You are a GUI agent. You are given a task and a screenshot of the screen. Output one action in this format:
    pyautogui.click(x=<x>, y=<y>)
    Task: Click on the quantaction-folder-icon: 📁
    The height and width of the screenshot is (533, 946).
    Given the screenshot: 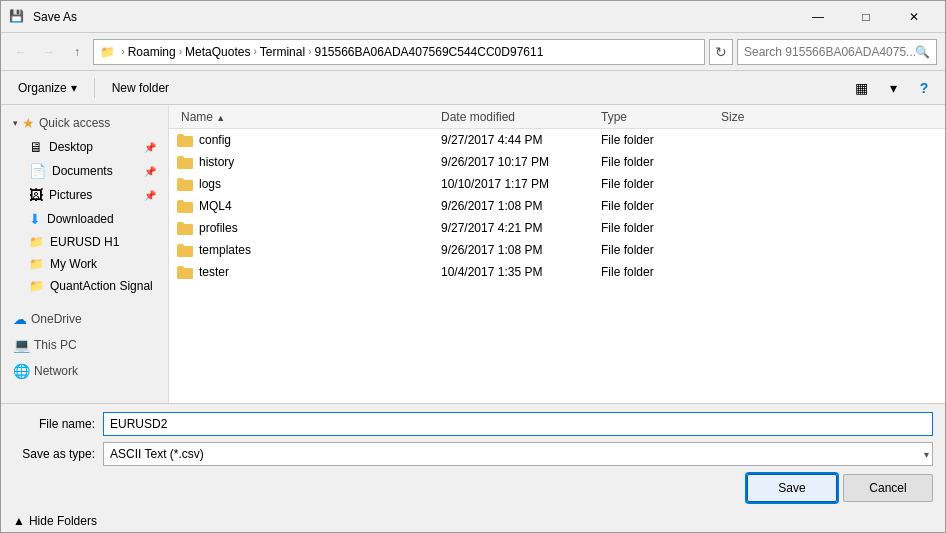 What is the action you would take?
    pyautogui.click(x=36, y=286)
    